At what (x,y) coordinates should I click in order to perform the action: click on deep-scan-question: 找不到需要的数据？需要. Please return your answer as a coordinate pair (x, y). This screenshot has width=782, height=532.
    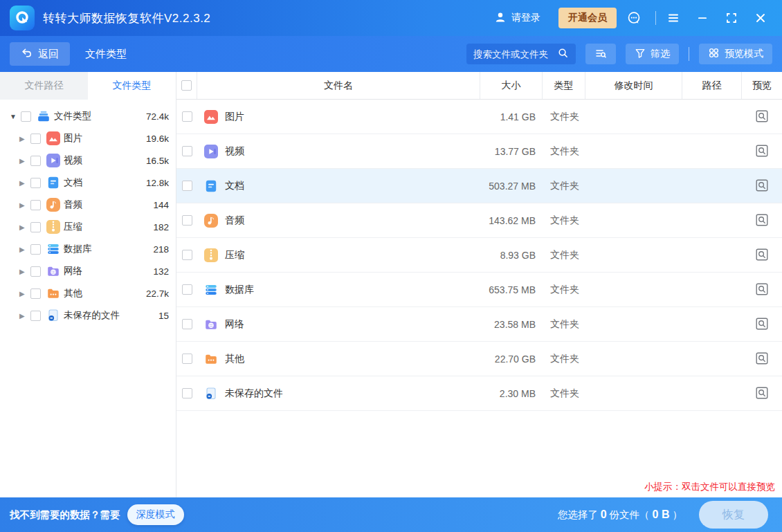
    Looking at the image, I should click on (65, 515).